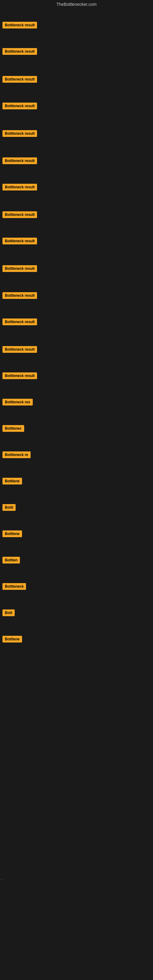  Describe the element at coordinates (20, 134) in the screenshot. I see `bottleneck-item-5: Bottleneck result` at that location.